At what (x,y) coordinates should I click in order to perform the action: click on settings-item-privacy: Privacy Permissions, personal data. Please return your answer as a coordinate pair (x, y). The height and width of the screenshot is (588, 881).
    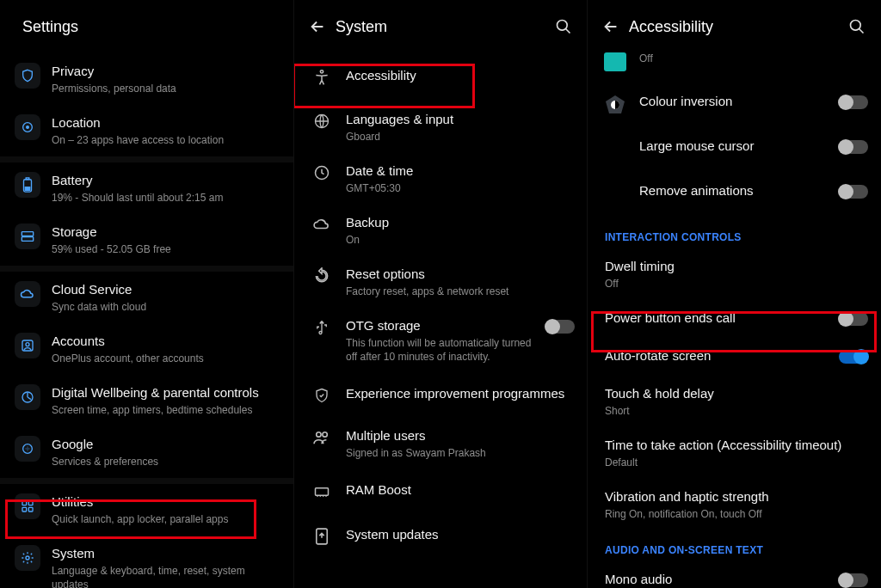
    Looking at the image, I should click on (146, 79).